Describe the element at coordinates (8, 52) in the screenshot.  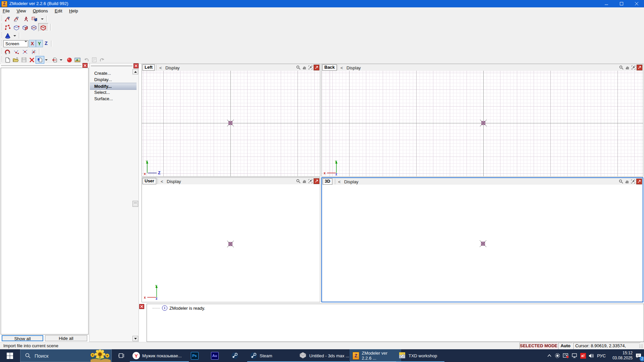
I see `magnet-snap-button` at that location.